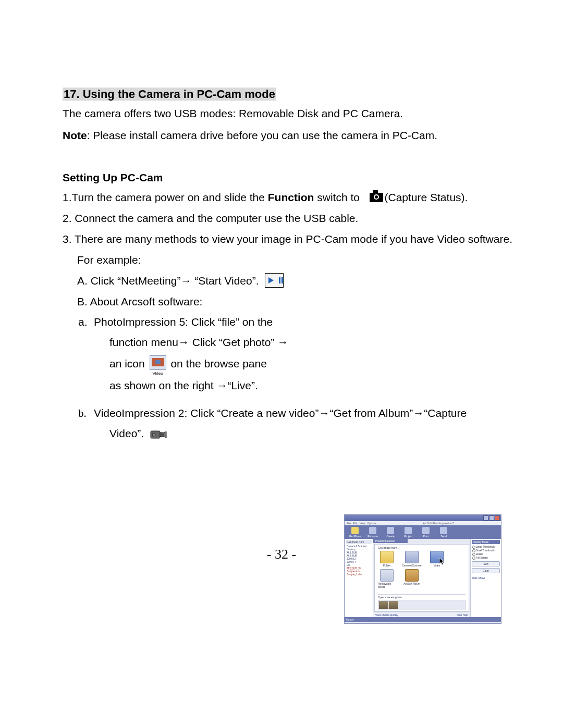 The width and height of the screenshot is (563, 728). What do you see at coordinates (295, 198) in the screenshot?
I see `step-1: 1.Turn the camera power on and slide the…` at bounding box center [295, 198].